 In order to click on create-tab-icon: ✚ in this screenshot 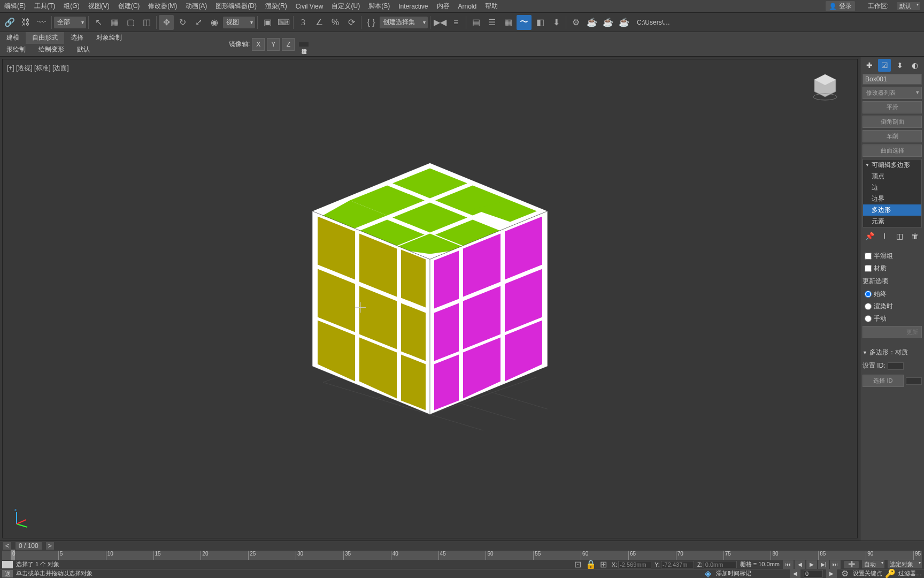, I will do `click(869, 65)`.